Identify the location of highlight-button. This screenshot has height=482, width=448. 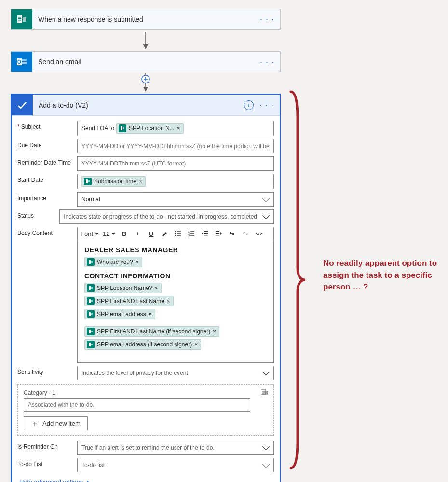
(164, 234).